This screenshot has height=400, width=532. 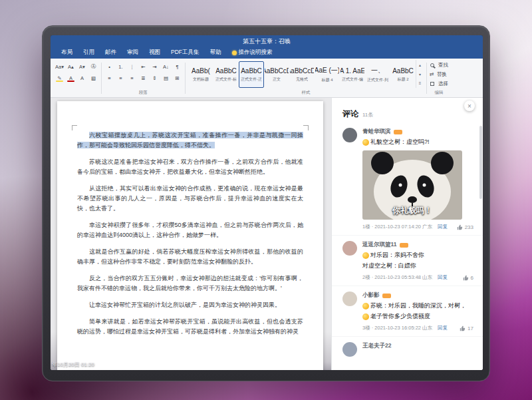 I want to click on ribbon-tab-2: 邮件, so click(x=110, y=53).